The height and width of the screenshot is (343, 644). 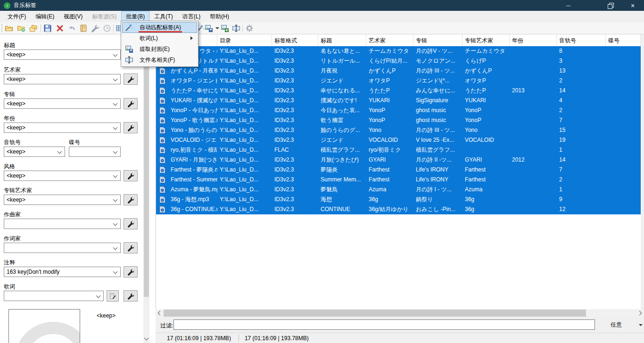 I want to click on extract-cover-icon, so click(x=225, y=28).